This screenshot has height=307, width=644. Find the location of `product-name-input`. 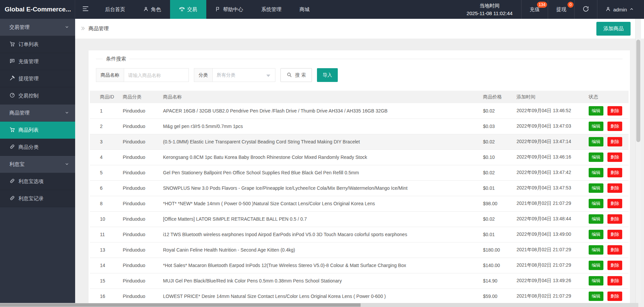

product-name-input is located at coordinates (156, 75).